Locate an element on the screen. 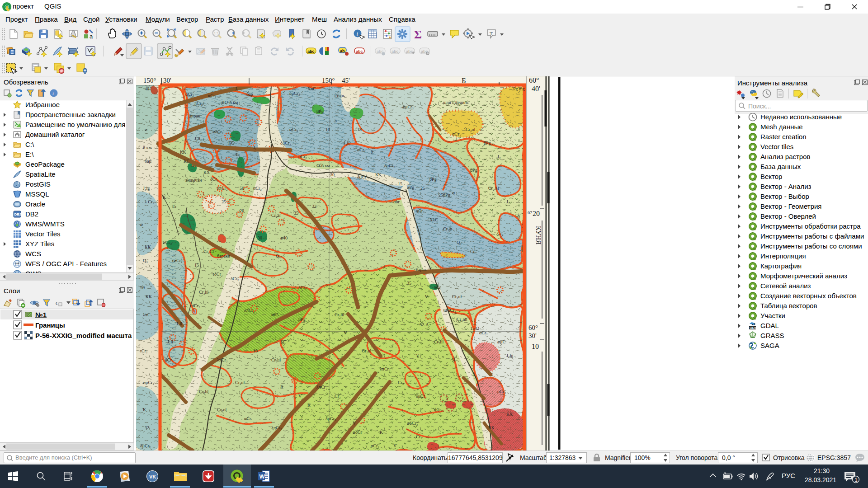  svg-text: Pg mg is located at coordinates (519, 89).